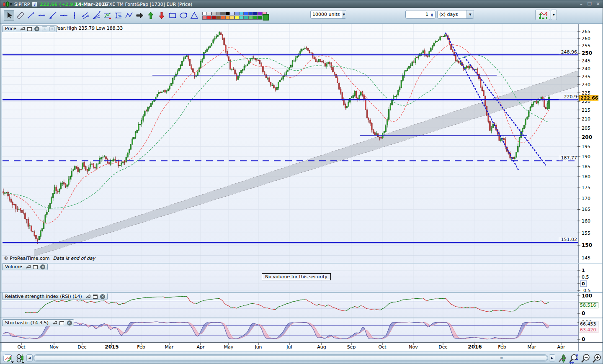 Image resolution: width=603 pixels, height=364 pixels. Describe the element at coordinates (34, 4) in the screenshot. I see `info-icon: i` at that location.